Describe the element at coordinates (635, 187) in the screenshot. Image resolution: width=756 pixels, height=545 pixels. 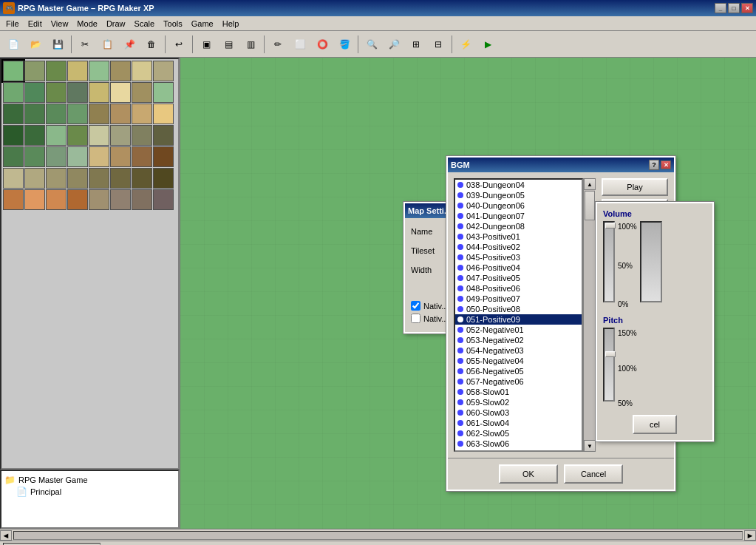
I see `play-button: Play` at that location.